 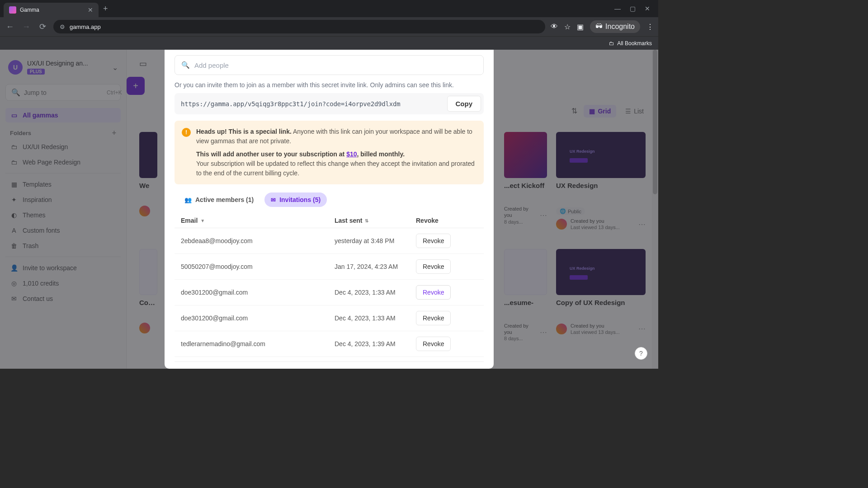 I want to click on invite-link-text: https://gamma.app/v5qiqg3r8ppc3t1/join?c…, so click(x=312, y=104).